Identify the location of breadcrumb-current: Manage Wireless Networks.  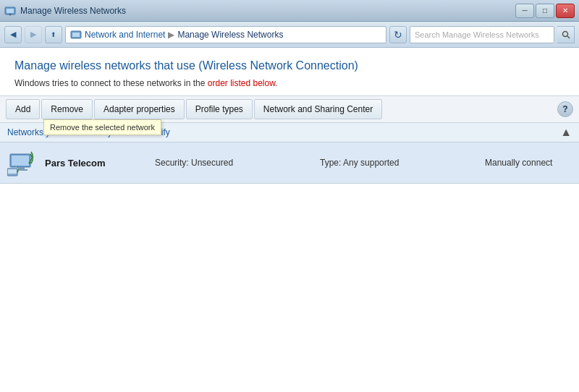
(230, 35).